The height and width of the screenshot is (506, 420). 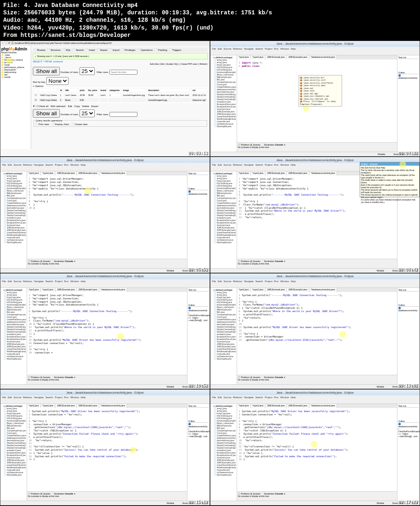 What do you see at coordinates (121, 64) in the screenshot?
I see `query-actions: Edit inline | Edit | | Explain SQL | | C…` at bounding box center [121, 64].